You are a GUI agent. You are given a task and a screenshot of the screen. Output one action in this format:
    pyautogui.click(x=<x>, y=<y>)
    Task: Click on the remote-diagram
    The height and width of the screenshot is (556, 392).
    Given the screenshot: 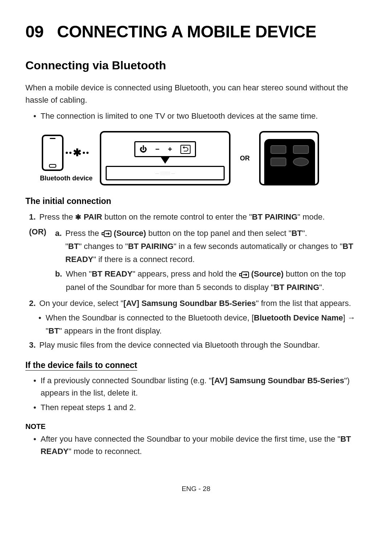 What is the action you would take?
    pyautogui.click(x=289, y=158)
    